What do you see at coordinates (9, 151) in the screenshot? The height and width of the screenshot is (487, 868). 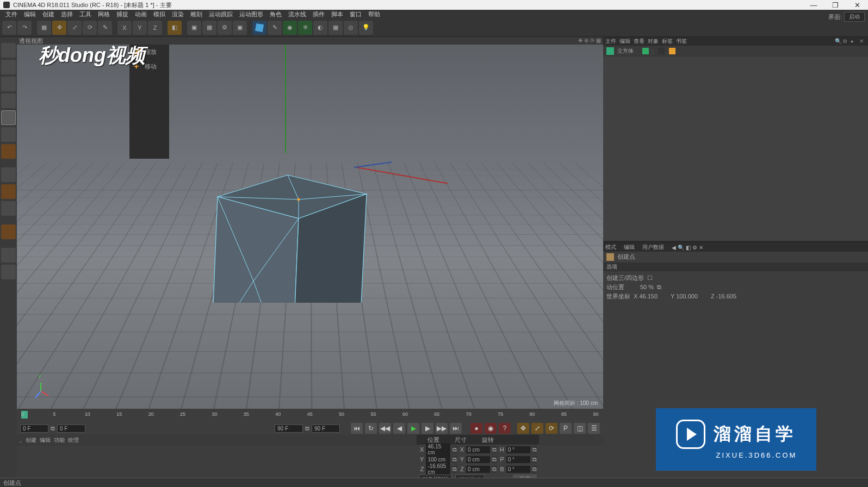 I see `polygons-mode-button` at bounding box center [9, 151].